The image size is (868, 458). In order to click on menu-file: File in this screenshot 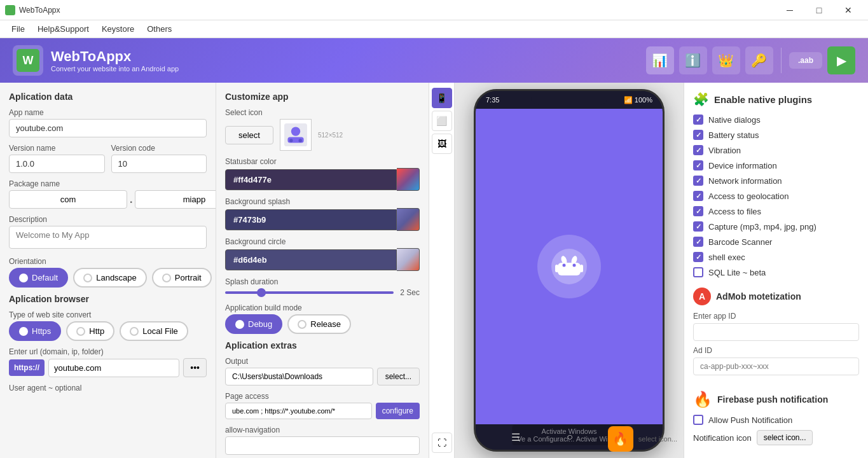, I will do `click(18, 29)`.